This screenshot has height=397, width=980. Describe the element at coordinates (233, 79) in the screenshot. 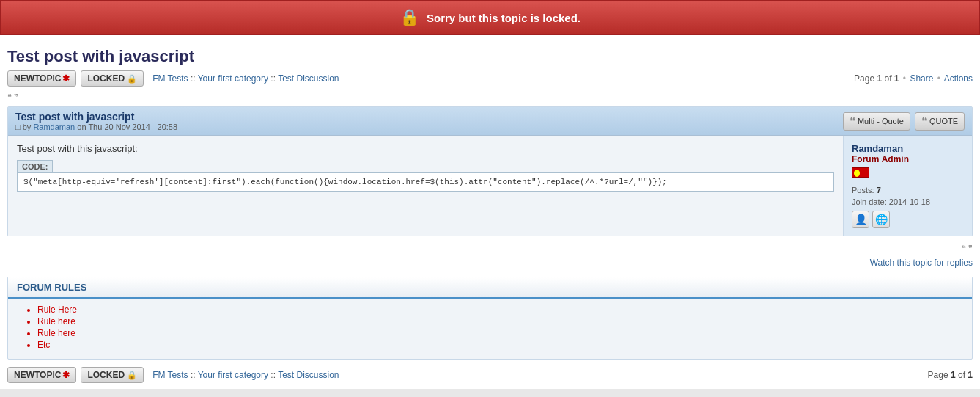

I see `breadcrumb-first-category: Your first category` at that location.